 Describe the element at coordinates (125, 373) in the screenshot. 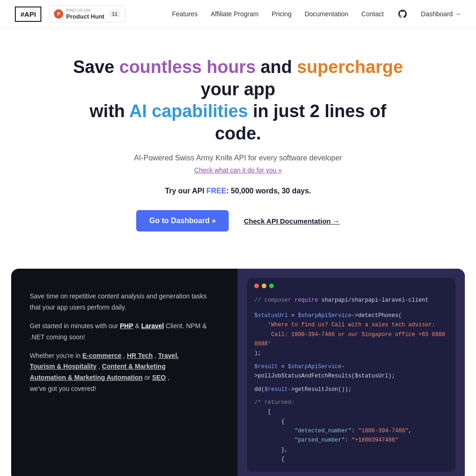

I see `dark-para3: Whether you're in E-commerce , HR Tech ,…` at that location.